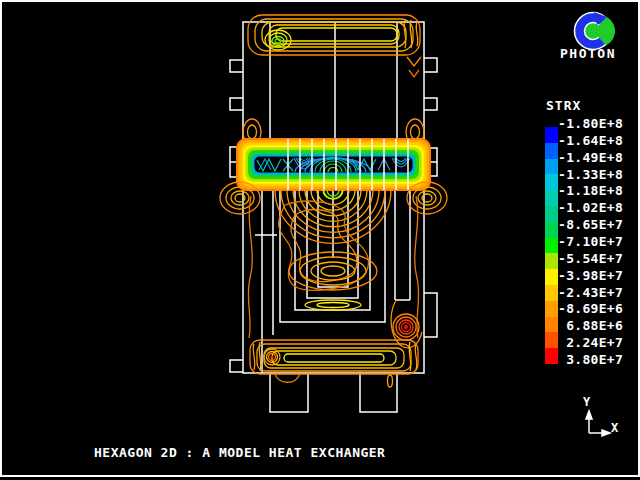 The height and width of the screenshot is (480, 640). What do you see at coordinates (590, 242) in the screenshot?
I see `legend-value: -7.10E+7` at bounding box center [590, 242].